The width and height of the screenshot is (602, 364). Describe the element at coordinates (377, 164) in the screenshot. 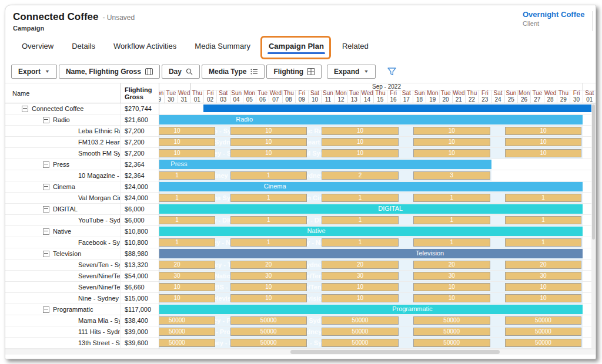

I see `gantt-row: Press` at that location.